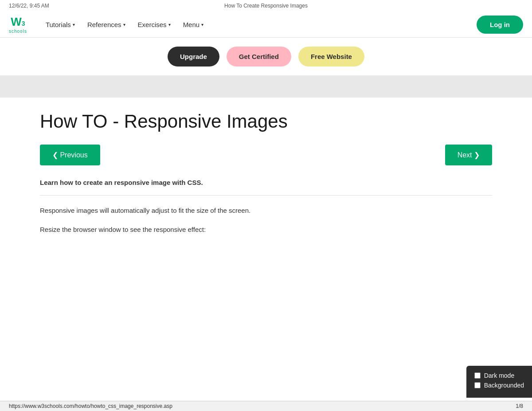 The image size is (532, 411). What do you see at coordinates (266, 6) in the screenshot?
I see `top-bar: 12/6/22, 9:45 AM How To Create Responsiv…` at bounding box center [266, 6].